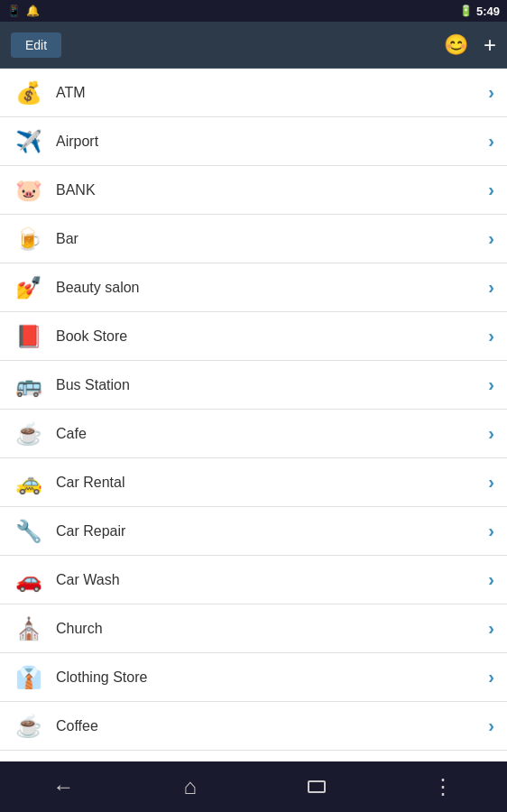 This screenshot has height=812, width=507. What do you see at coordinates (36, 45) in the screenshot?
I see `edit-button: Edit` at bounding box center [36, 45].